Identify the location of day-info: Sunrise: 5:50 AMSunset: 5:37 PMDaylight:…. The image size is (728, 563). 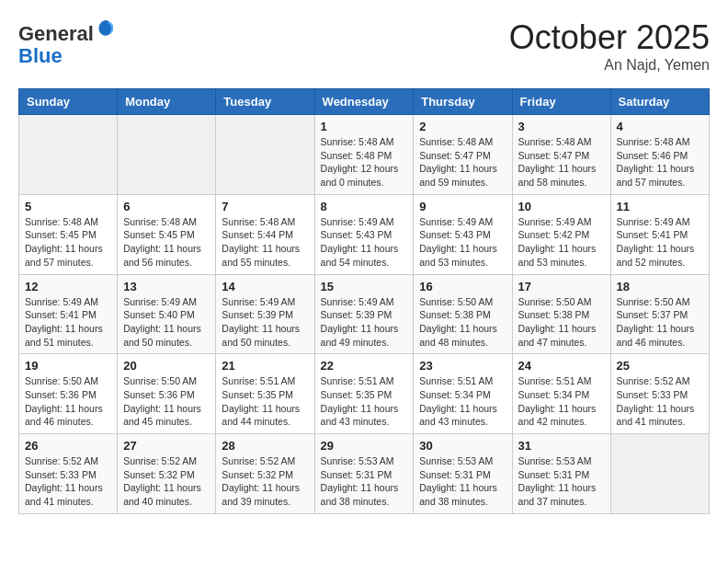
(660, 322).